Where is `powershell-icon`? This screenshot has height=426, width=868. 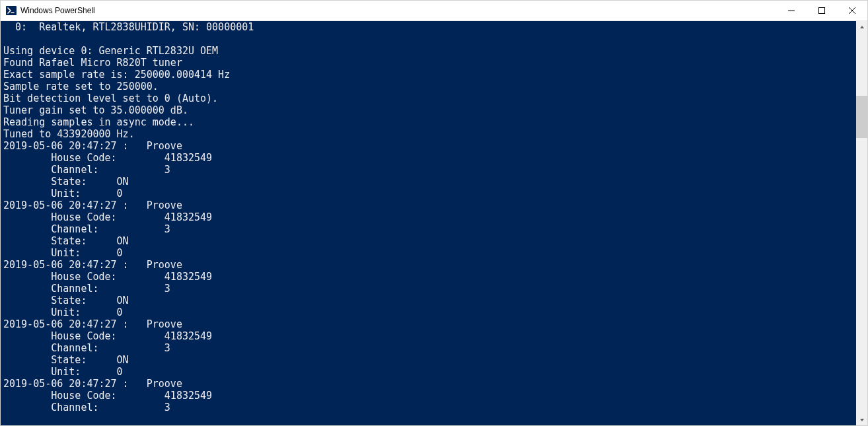 powershell-icon is located at coordinates (11, 11).